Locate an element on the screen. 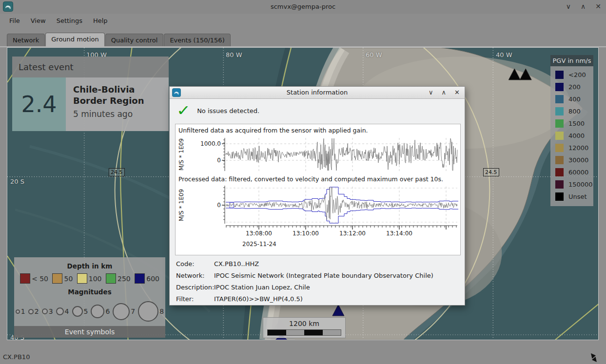  pgv-label: 30000 is located at coordinates (578, 160).